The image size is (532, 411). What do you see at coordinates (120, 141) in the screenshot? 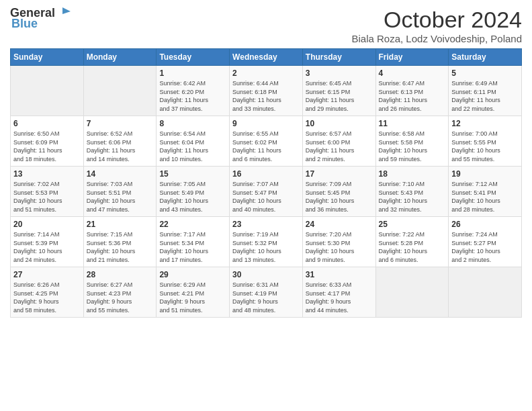
I see `calendar-cell: 7Sunrise: 6:52 AM Sunset: 6:06 PM Daylig…` at bounding box center [120, 141].